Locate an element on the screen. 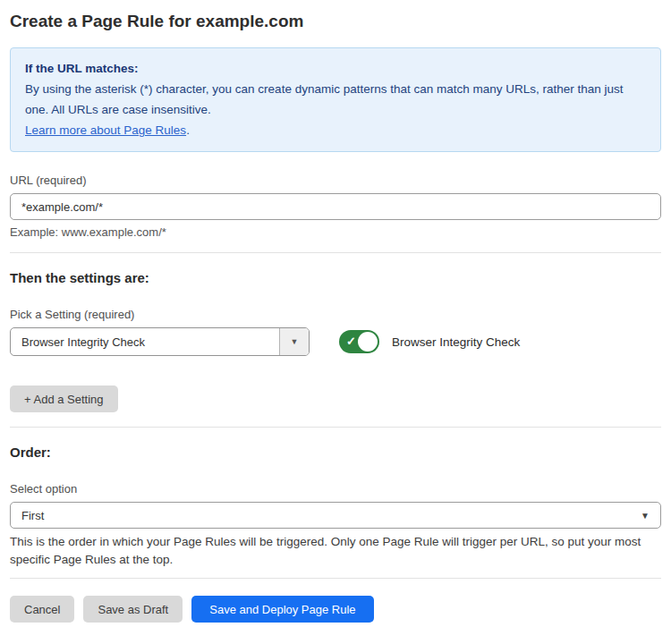 Image resolution: width=671 pixels, height=644 pixels. info-box-link-line: Learn more about Page Rules. is located at coordinates (336, 131).